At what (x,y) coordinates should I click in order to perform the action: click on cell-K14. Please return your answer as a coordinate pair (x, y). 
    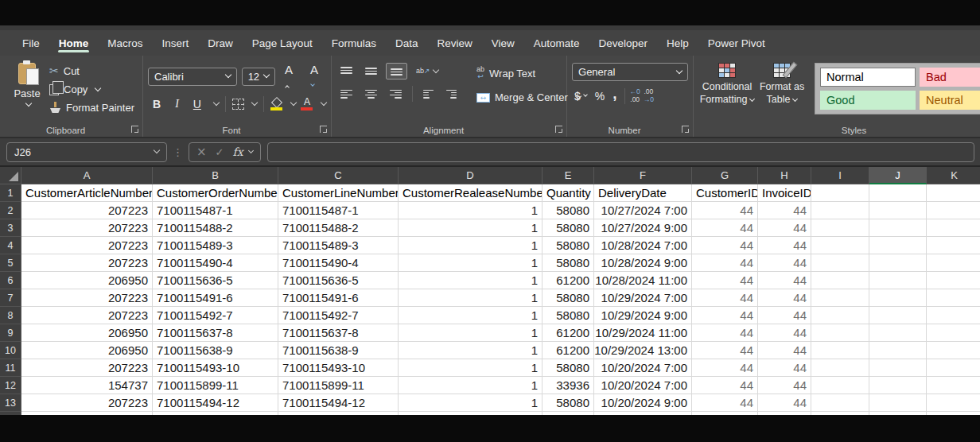
    Looking at the image, I should click on (953, 421).